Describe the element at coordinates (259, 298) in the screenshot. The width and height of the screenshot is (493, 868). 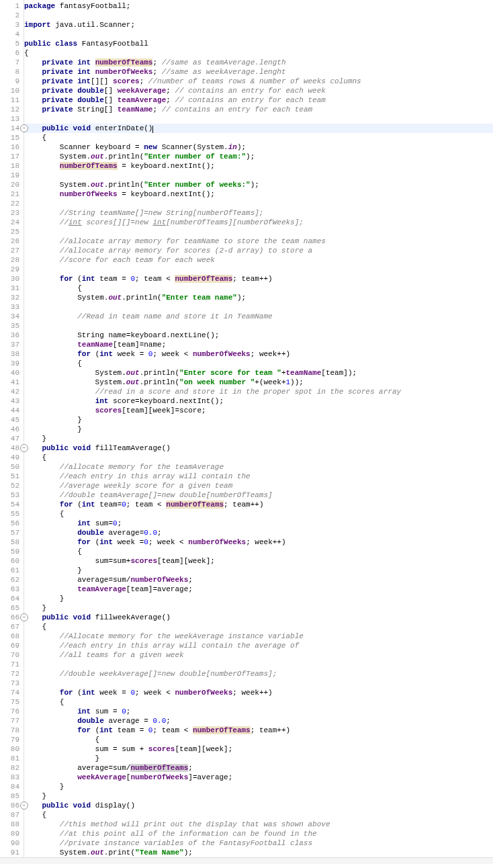
I see `code-line: System.out.println("Enter team name");` at that location.